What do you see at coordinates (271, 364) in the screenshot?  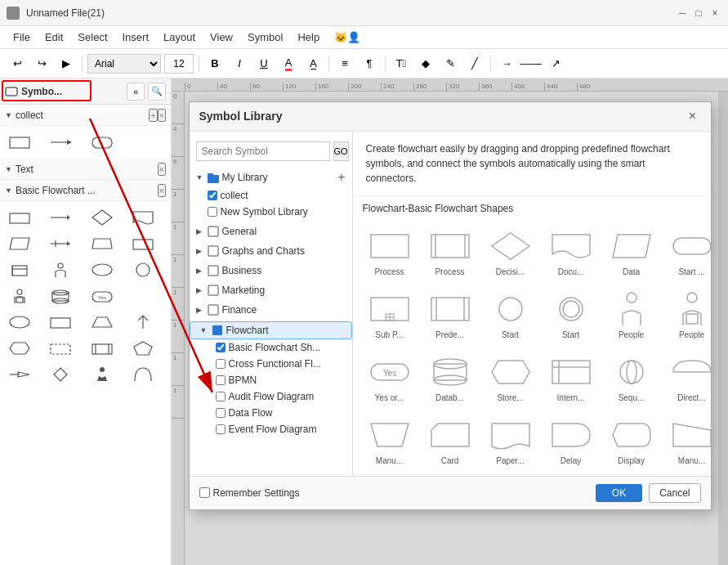 I see `flowchart-item-cross: Cross Functional Fl...` at bounding box center [271, 364].